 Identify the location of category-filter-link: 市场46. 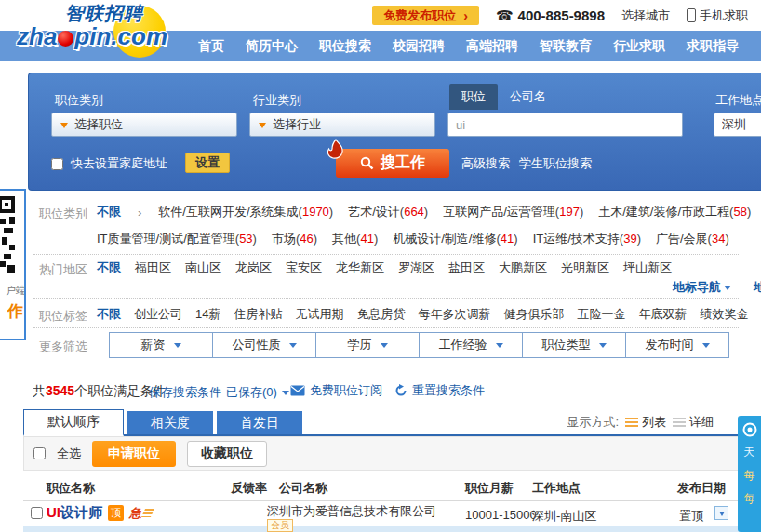
(294, 239).